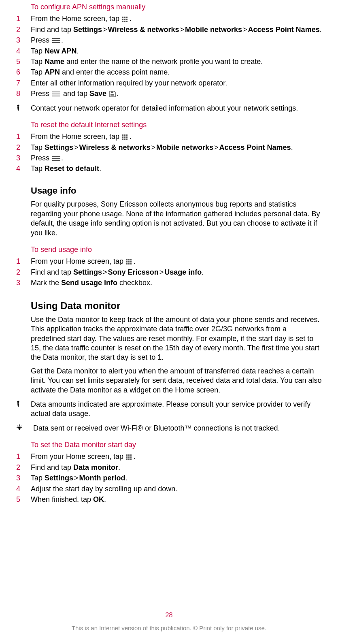 This screenshot has height=644, width=338. I want to click on step-text: When finished, tap OK., so click(176, 500).